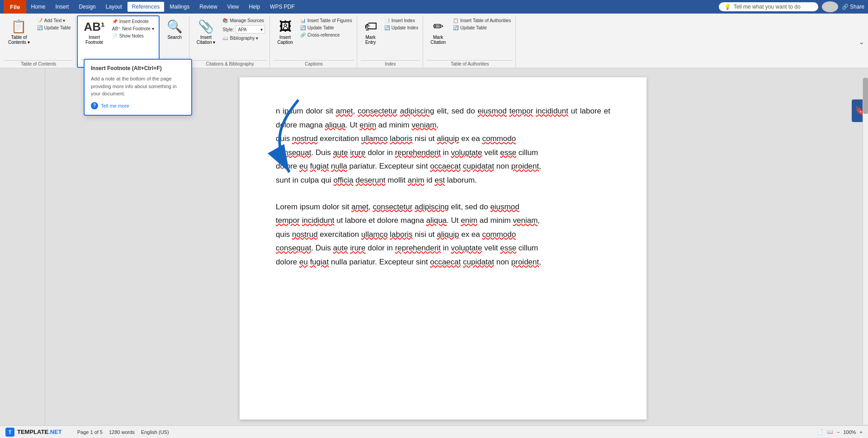 Image resolution: width=868 pixels, height=438 pixels. What do you see at coordinates (474, 28) in the screenshot?
I see `update-toa-label: Update Table` at bounding box center [474, 28].